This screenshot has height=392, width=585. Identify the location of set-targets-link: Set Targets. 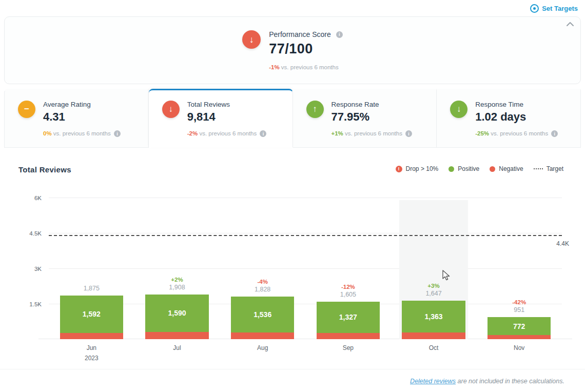
(554, 8).